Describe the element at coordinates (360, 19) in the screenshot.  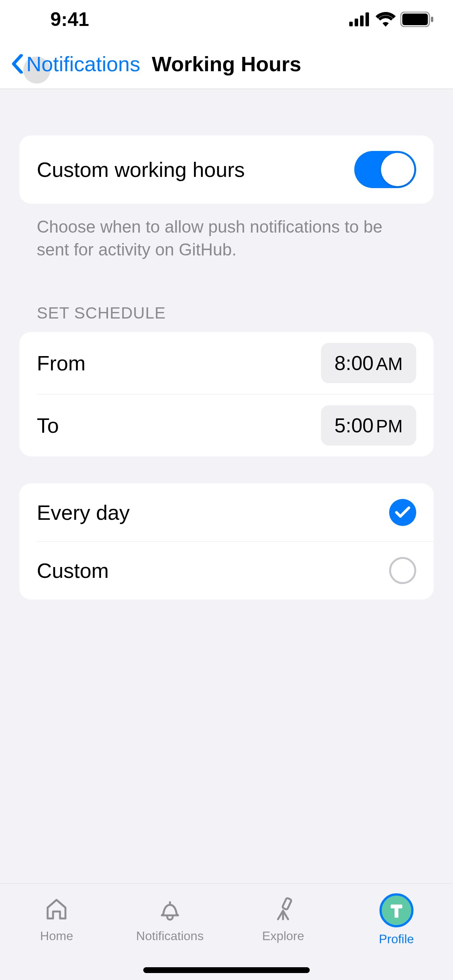
I see `cellular-icon` at that location.